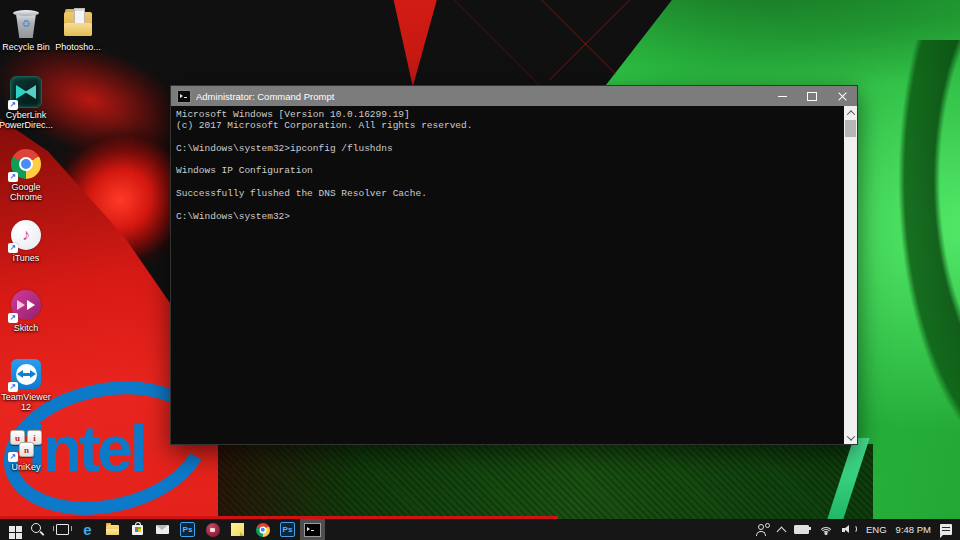  What do you see at coordinates (112, 530) in the screenshot?
I see `file-explorer-icon` at bounding box center [112, 530].